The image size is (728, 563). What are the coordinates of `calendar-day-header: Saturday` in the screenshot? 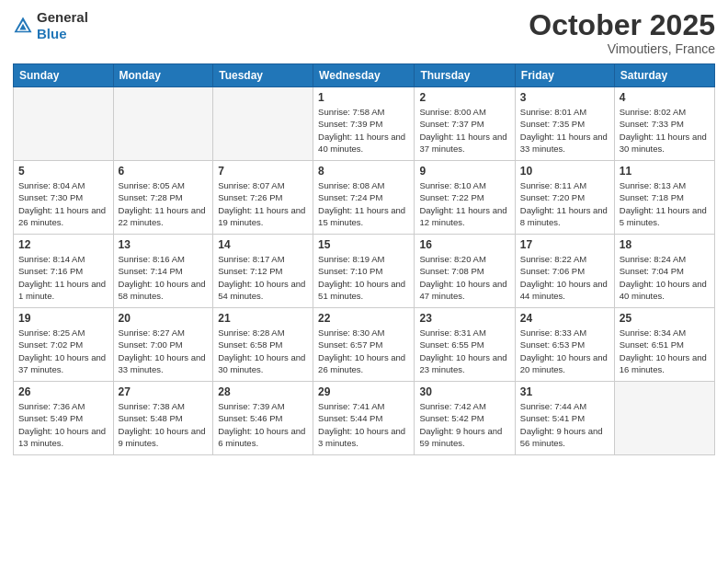 It's located at (664, 75).